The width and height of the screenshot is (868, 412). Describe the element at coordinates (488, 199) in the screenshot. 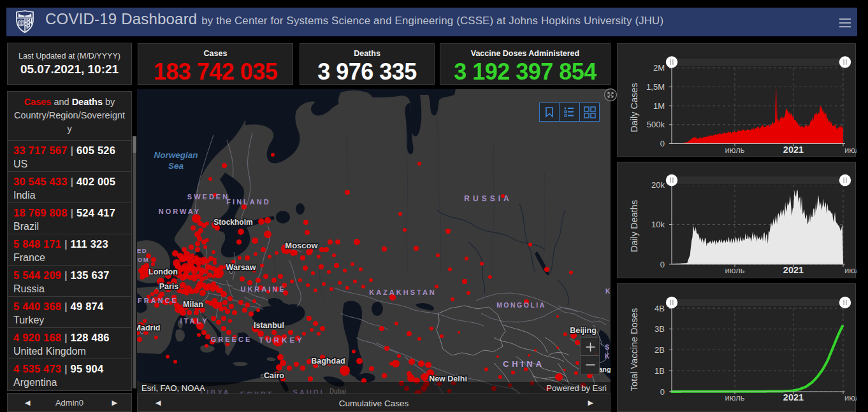

I see `svg-text: RUSSIA` at that location.